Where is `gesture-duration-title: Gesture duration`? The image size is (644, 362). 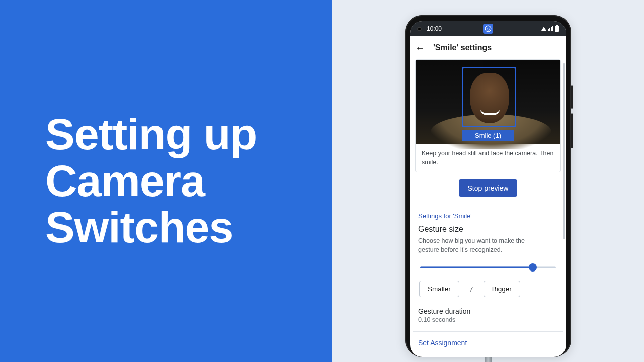 gesture-duration-title: Gesture duration is located at coordinates (488, 311).